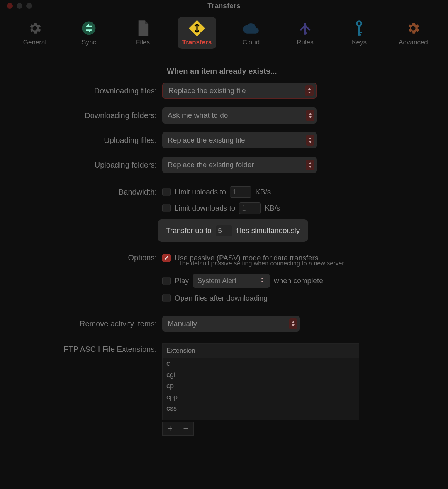 The width and height of the screenshot is (448, 489). I want to click on extension-row: cgi, so click(261, 375).